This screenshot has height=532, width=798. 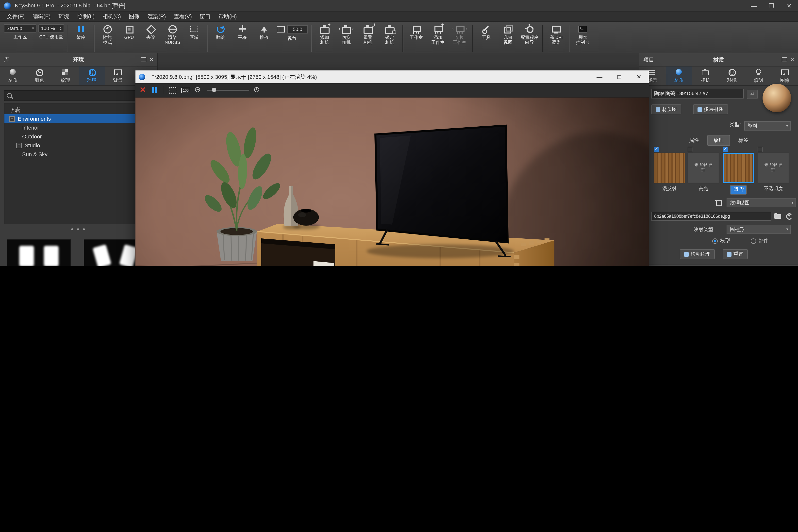 What do you see at coordinates (738, 173) in the screenshot?
I see `texture-slot-bump: 凹凸` at bounding box center [738, 173].